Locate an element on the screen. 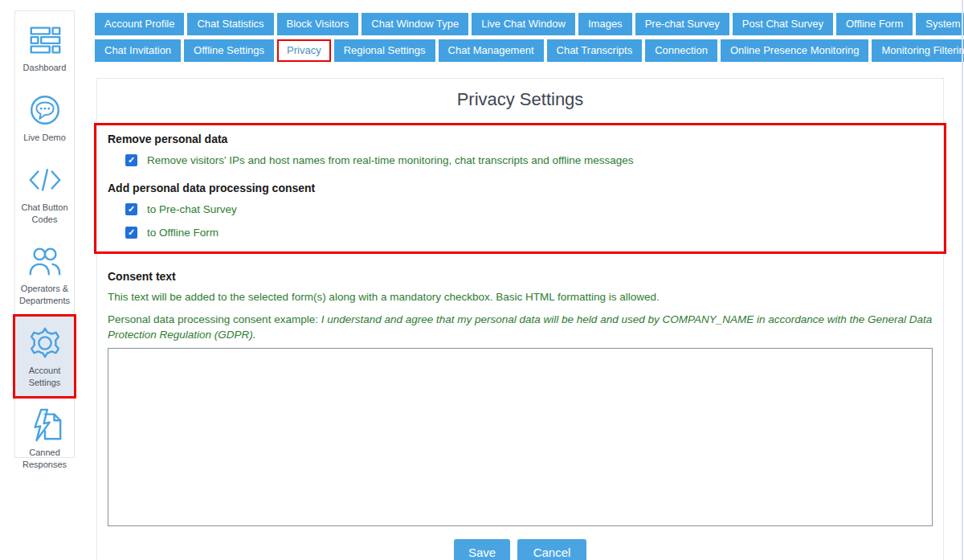 This screenshot has height=560, width=964. sidebar-item-label: Canned Responses is located at coordinates (45, 459).